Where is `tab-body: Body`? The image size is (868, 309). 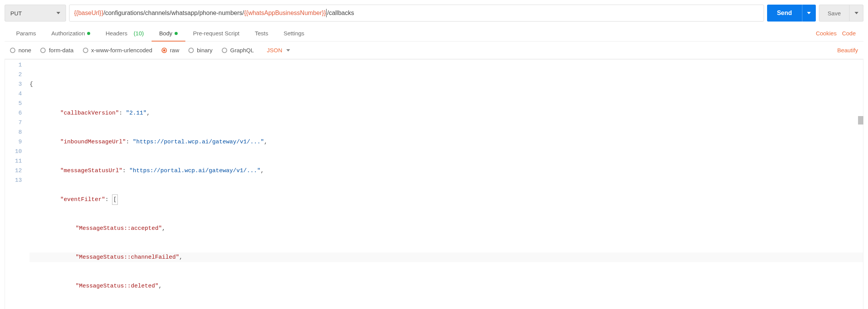 tab-body: Body is located at coordinates (168, 33).